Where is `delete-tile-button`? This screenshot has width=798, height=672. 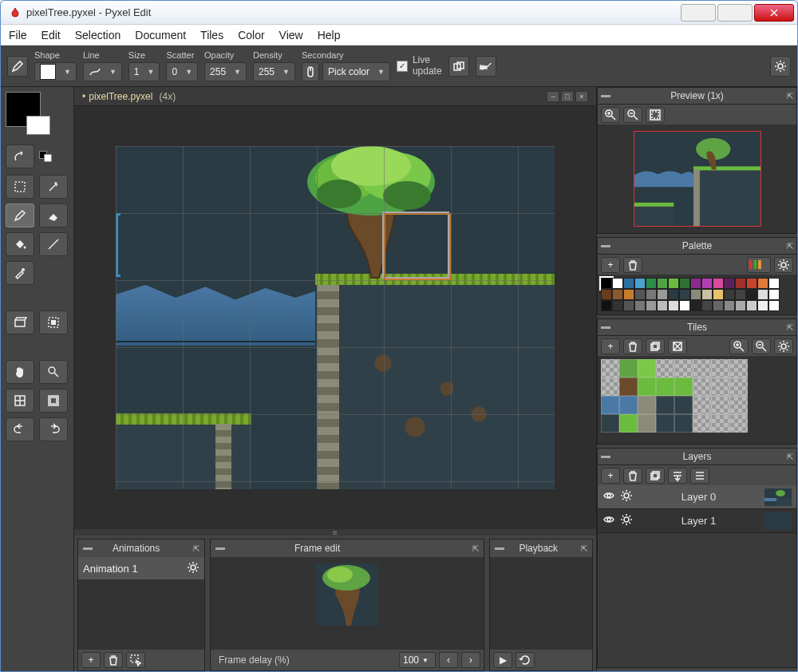 delete-tile-button is located at coordinates (633, 346).